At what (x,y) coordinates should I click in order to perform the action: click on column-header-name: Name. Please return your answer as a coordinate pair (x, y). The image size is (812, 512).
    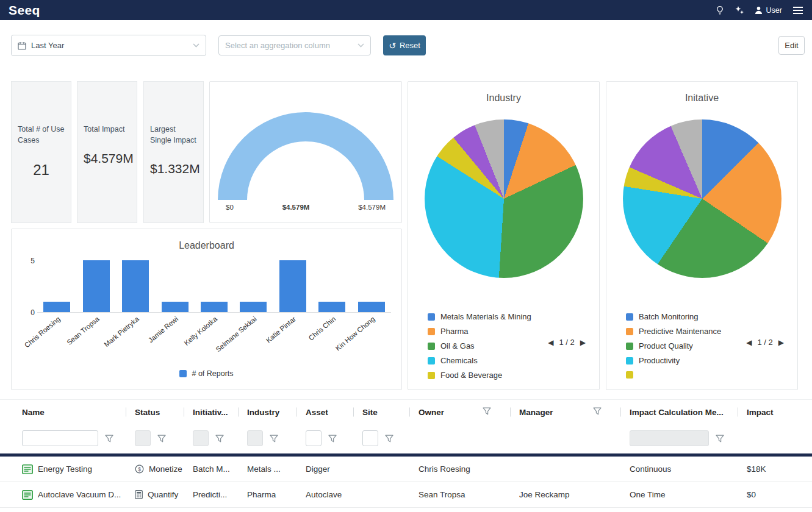
    Looking at the image, I should click on (78, 412).